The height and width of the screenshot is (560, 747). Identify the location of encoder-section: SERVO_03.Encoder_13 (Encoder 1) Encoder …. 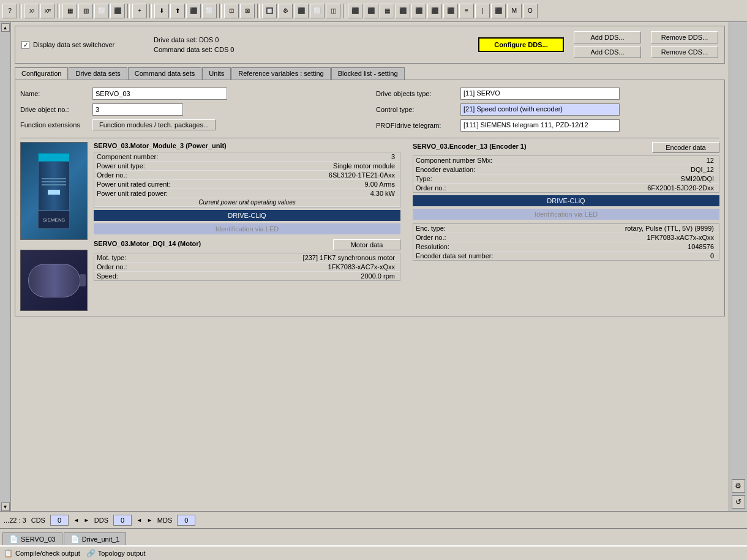
(566, 226).